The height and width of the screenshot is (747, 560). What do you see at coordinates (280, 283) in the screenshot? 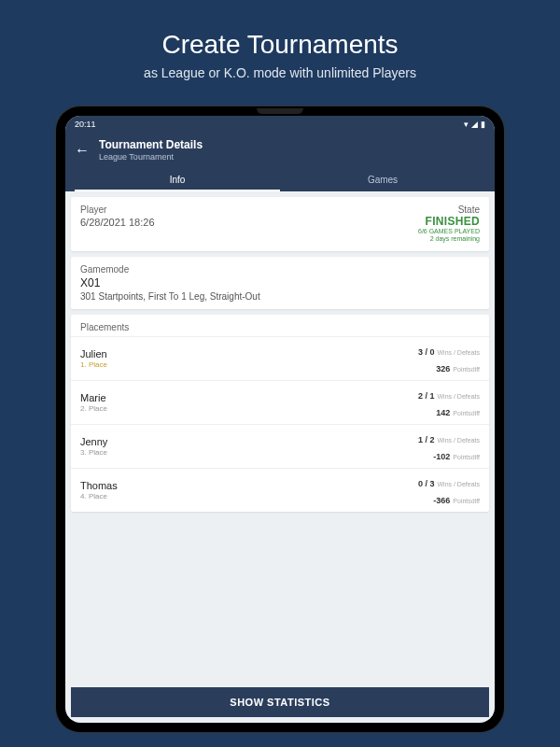
I see `gamemode-card: Gamemode X01 301 Startpoints, First To 1…` at bounding box center [280, 283].